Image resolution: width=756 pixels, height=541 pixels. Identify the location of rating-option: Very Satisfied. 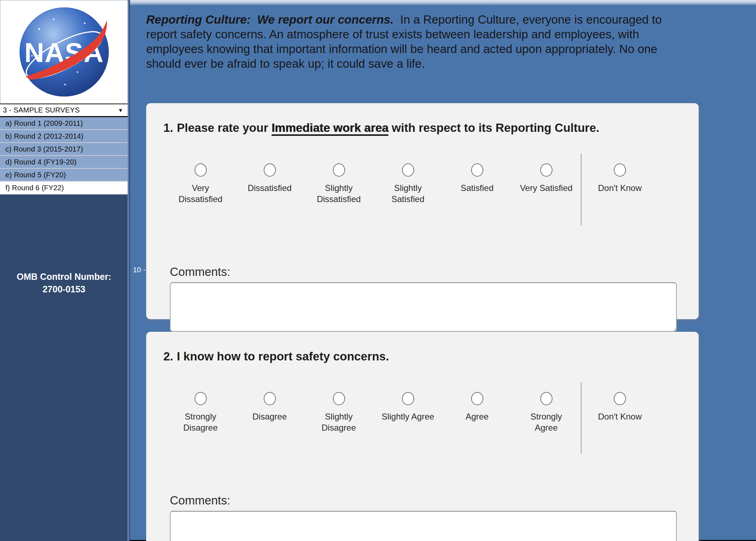
(546, 178).